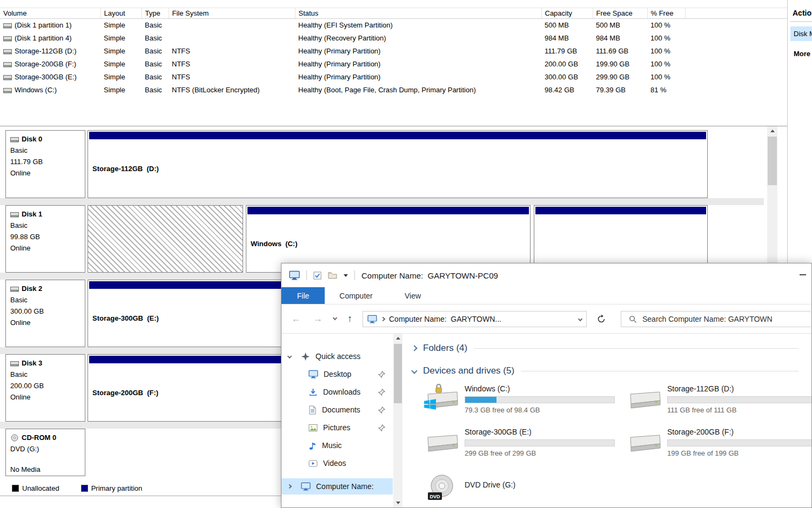 The image size is (812, 508). Describe the element at coordinates (418, 13) in the screenshot. I see `col-status: Status` at that location.